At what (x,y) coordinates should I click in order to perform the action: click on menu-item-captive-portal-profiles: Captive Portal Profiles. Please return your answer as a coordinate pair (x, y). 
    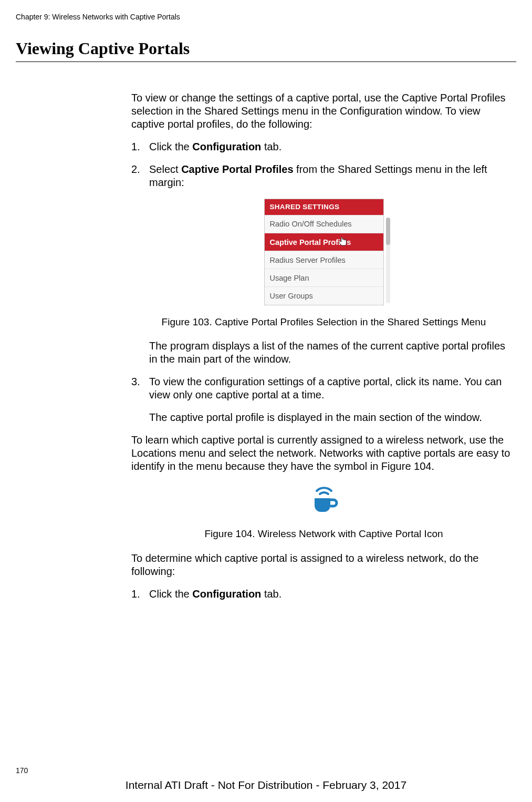
    Looking at the image, I should click on (324, 242).